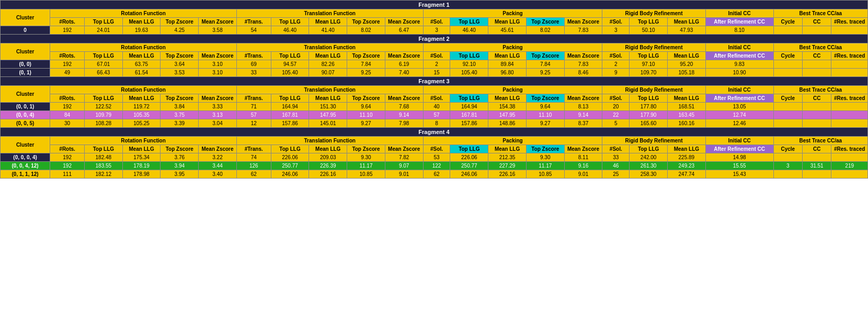  I want to click on fragment3-sub-headers: #Rots. Top LLG Mean LLG Top Zscore Mean …, so click(434, 98).